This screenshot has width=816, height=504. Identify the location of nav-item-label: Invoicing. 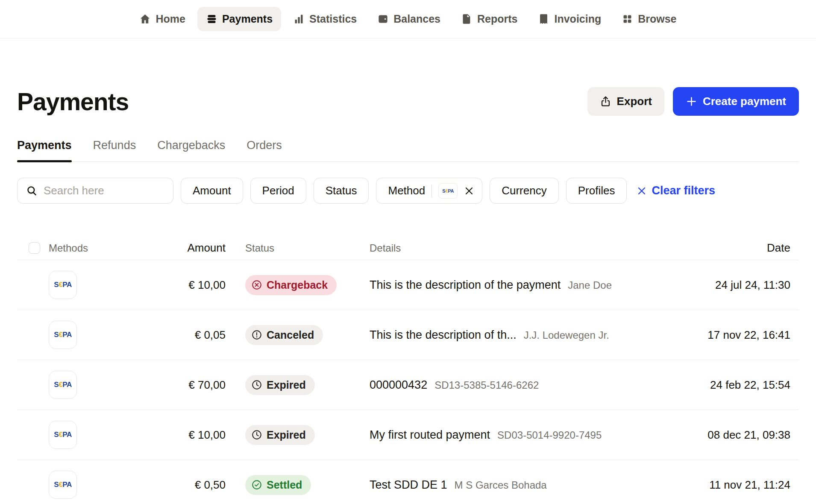
(578, 19).